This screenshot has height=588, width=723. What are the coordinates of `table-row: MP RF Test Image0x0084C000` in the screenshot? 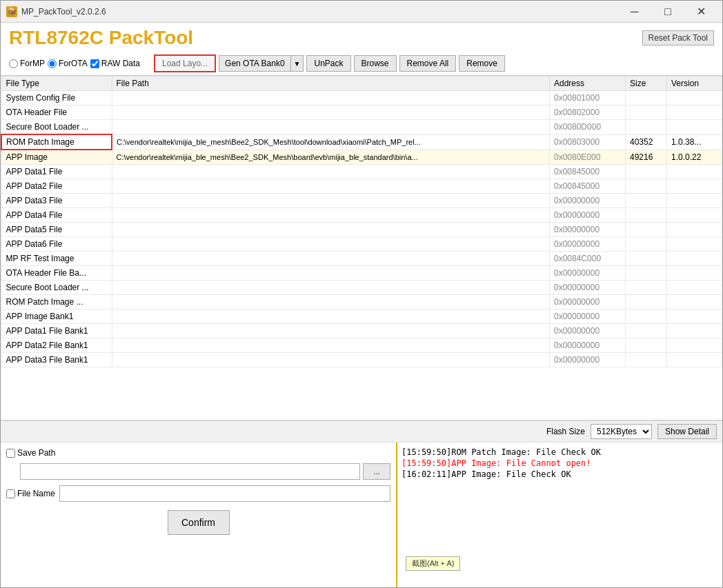 It's located at (362, 259).